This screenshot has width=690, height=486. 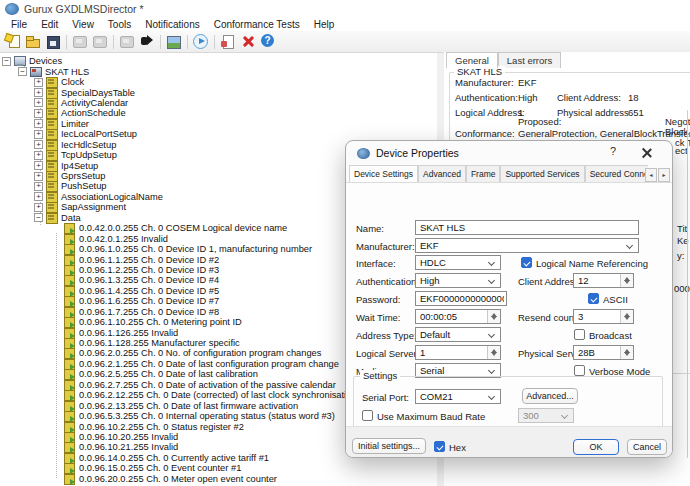 I want to click on dialog-close-button, so click(x=647, y=153).